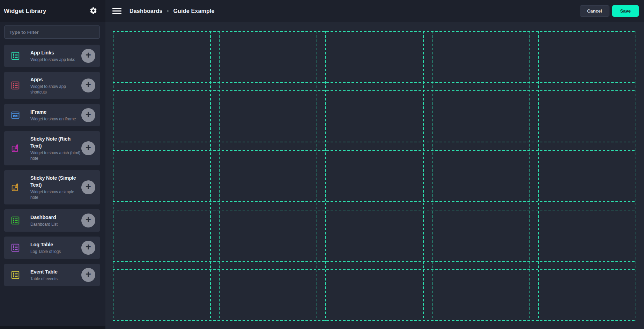 Image resolution: width=644 pixels, height=329 pixels. Describe the element at coordinates (56, 224) in the screenshot. I see `widget-description: Dashboard List` at that location.